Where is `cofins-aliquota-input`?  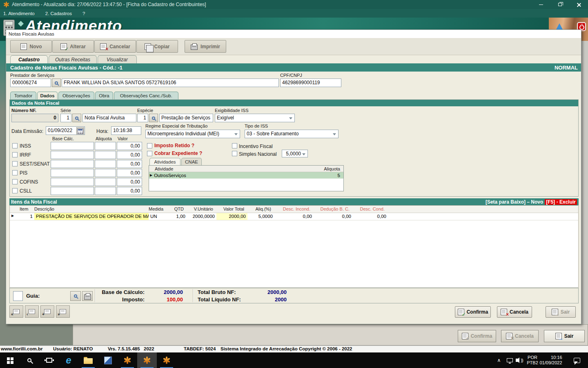
cofins-aliquota-input is located at coordinates (105, 182).